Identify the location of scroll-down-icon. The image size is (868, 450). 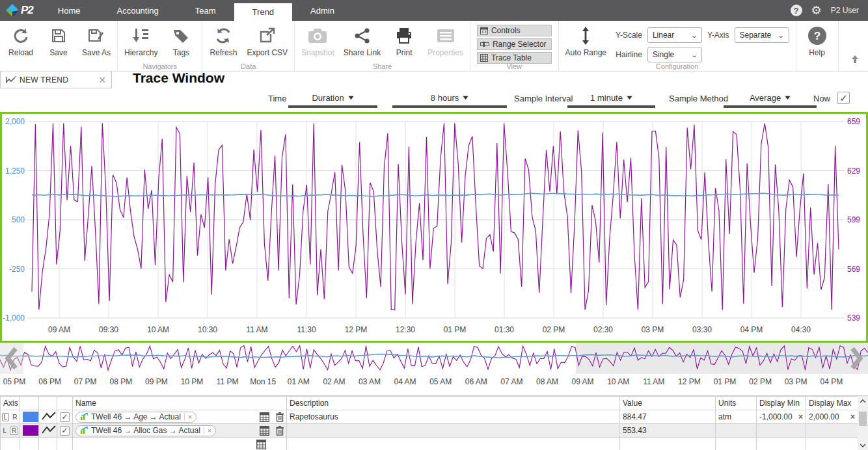
(863, 445).